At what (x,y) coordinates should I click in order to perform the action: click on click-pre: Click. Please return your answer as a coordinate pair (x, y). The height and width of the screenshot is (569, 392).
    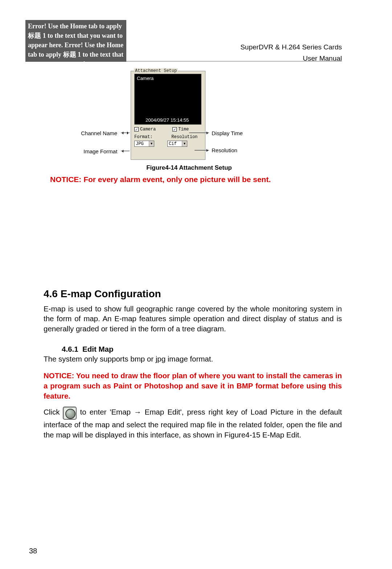
    Looking at the image, I should click on (53, 412).